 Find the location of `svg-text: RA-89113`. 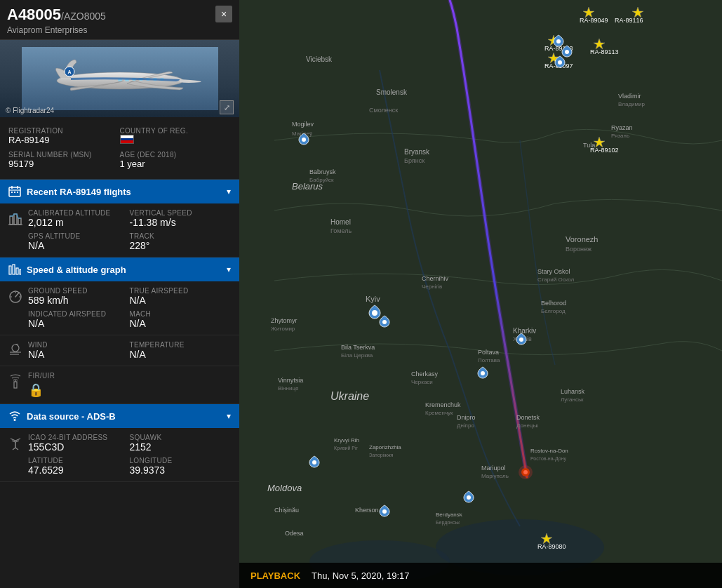

svg-text: RA-89113 is located at coordinates (605, 52).